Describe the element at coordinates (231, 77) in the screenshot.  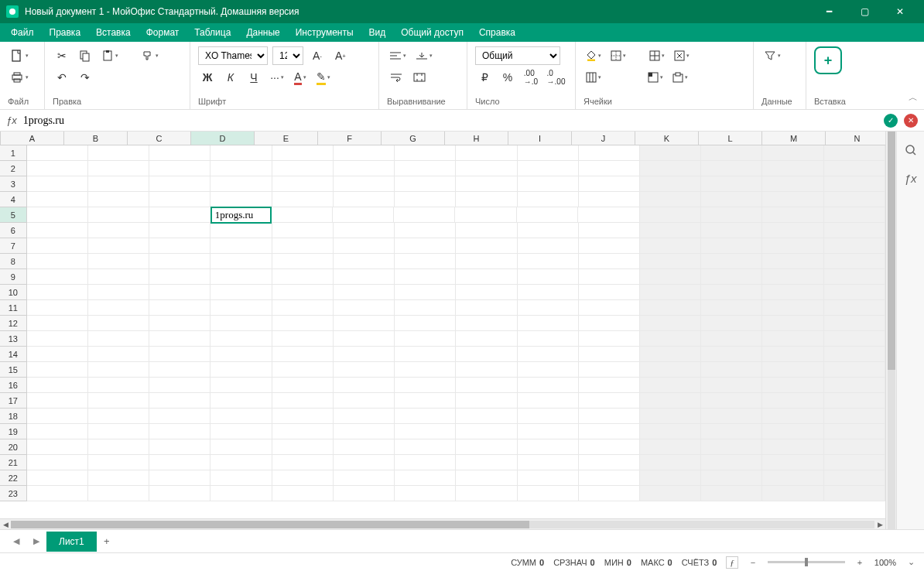
I see `italic-button: К` at that location.